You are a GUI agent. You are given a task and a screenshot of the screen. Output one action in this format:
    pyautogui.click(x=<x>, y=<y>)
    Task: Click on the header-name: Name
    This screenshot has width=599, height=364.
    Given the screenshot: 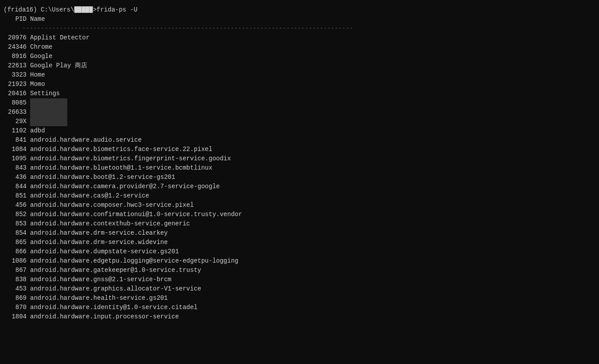 What is the action you would take?
    pyautogui.click(x=38, y=19)
    